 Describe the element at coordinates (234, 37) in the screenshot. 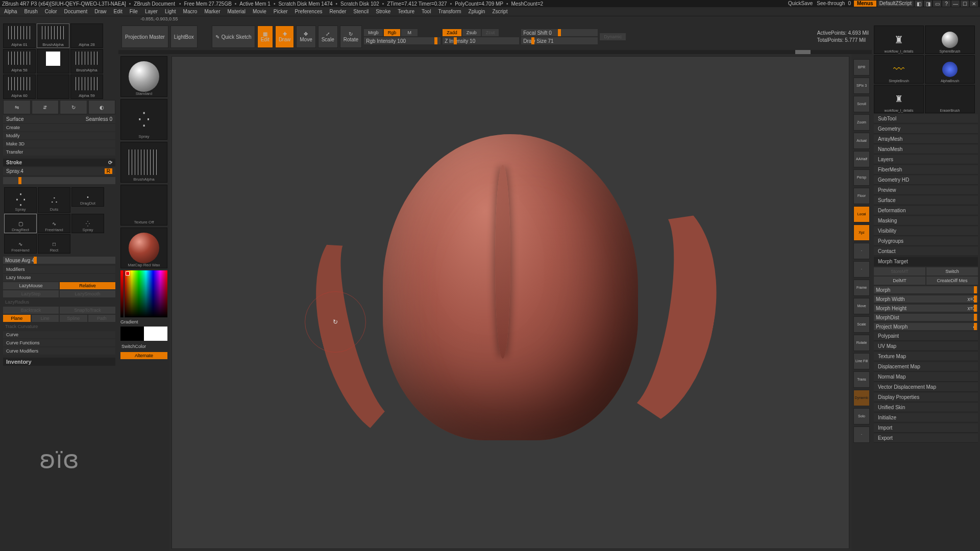

I see `quick-sketch-button: ✎Quick Sketch` at that location.